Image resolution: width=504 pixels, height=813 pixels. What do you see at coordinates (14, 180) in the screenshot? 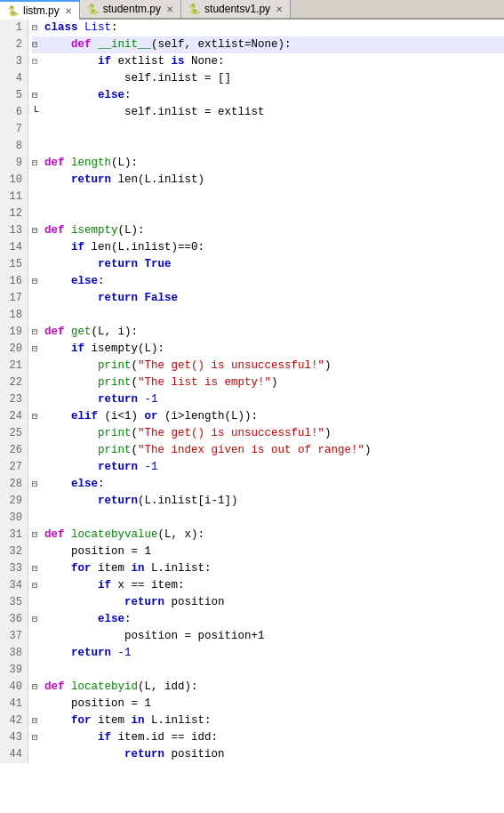
I see `line-num-10: 10` at bounding box center [14, 180].